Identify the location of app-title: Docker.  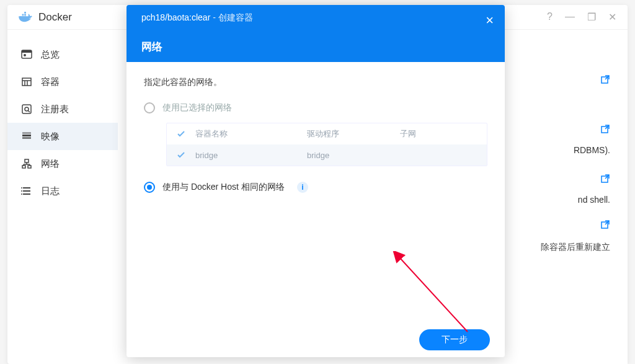
(55, 17).